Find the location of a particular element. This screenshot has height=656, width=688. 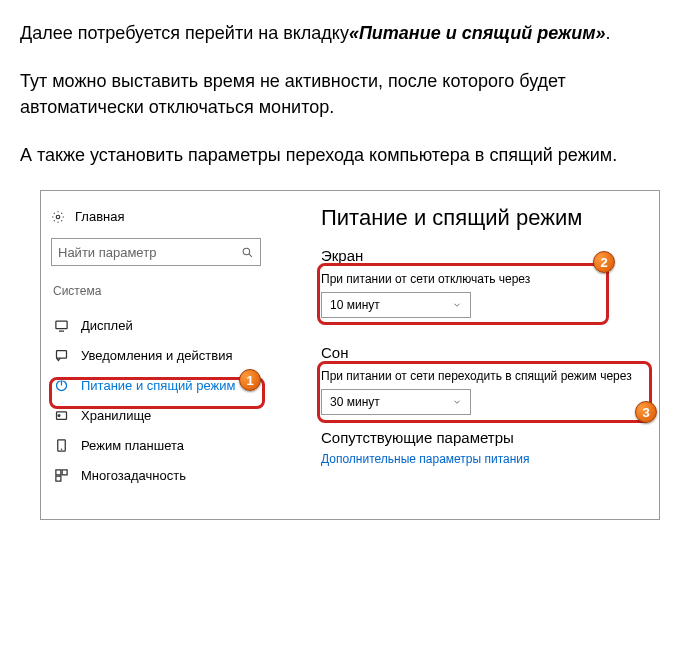

dropdown-value: 10 минут is located at coordinates (355, 305).